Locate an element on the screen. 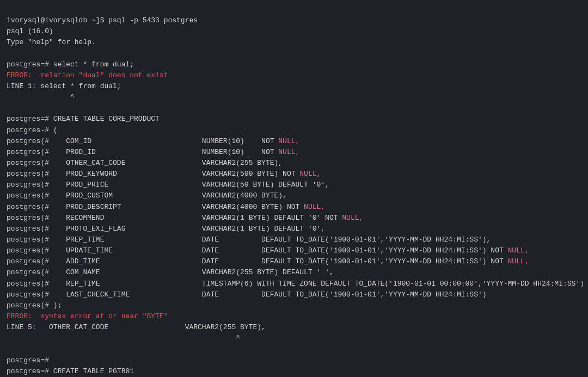  terminal-line: ERROR: syntax error at or near "BYTE" is located at coordinates (294, 317).